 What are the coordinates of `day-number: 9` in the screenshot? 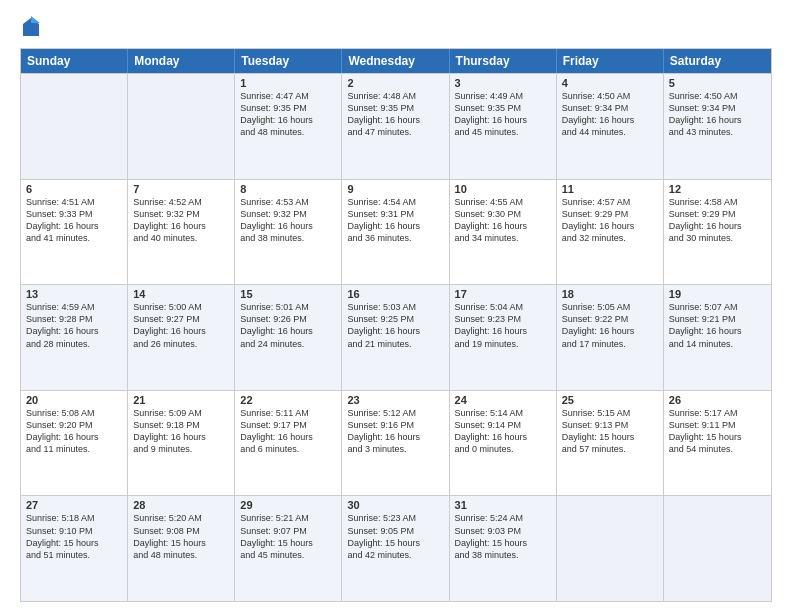 It's located at (395, 189).